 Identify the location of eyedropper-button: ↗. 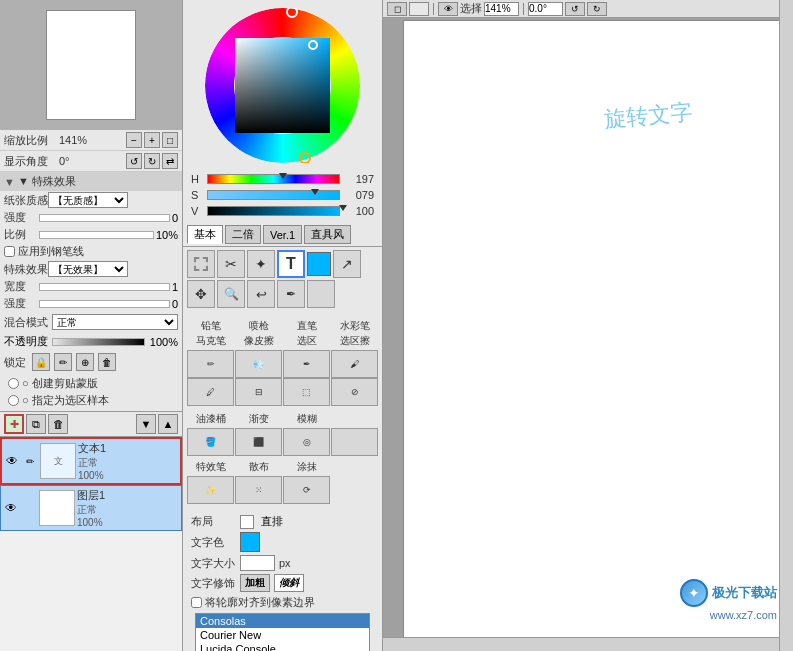
(347, 264).